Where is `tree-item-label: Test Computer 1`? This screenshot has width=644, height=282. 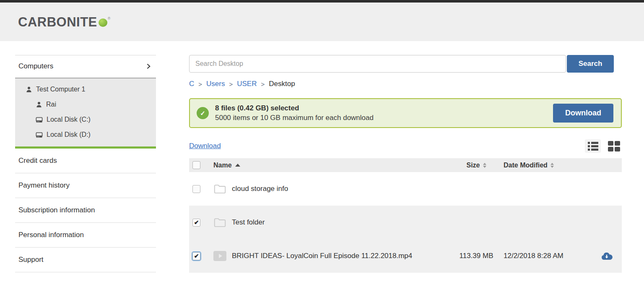
tree-item-label: Test Computer 1 is located at coordinates (60, 89).